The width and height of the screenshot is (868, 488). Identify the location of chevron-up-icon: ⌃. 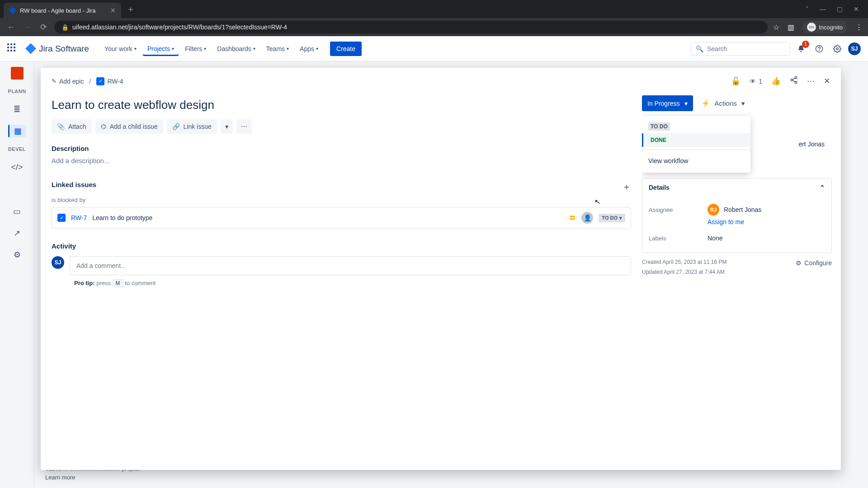
(822, 188).